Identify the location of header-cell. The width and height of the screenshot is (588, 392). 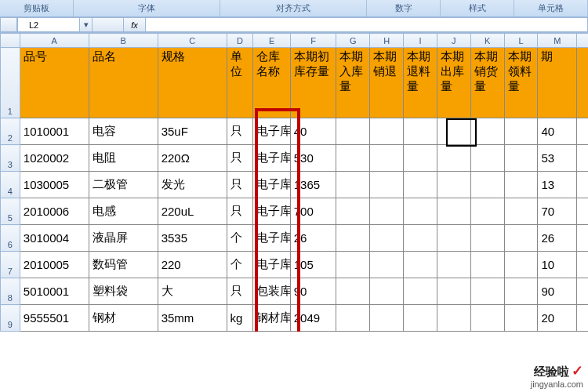
(583, 83).